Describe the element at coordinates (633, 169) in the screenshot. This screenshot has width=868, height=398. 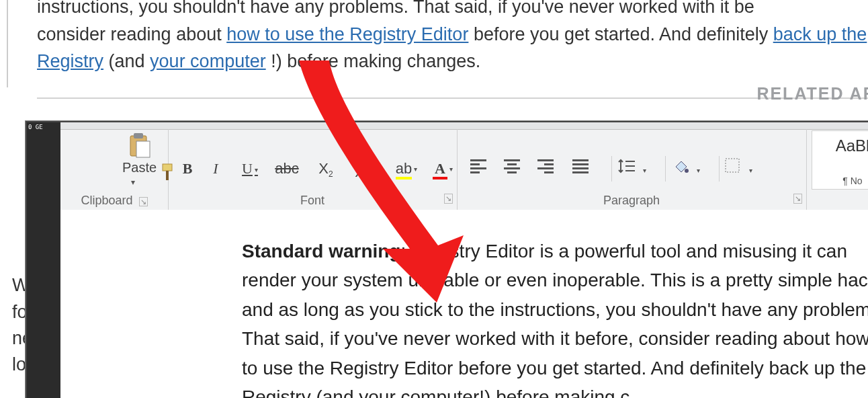
I see `line-spacing-button: ▾` at that location.